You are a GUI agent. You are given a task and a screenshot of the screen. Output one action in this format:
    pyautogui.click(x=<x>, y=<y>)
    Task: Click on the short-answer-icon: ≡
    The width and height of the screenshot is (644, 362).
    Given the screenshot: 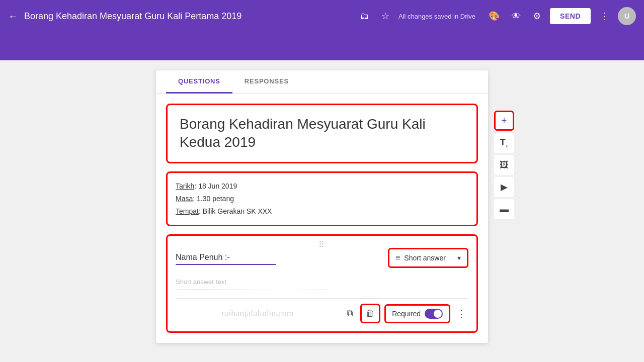 What is the action you would take?
    pyautogui.click(x=397, y=258)
    